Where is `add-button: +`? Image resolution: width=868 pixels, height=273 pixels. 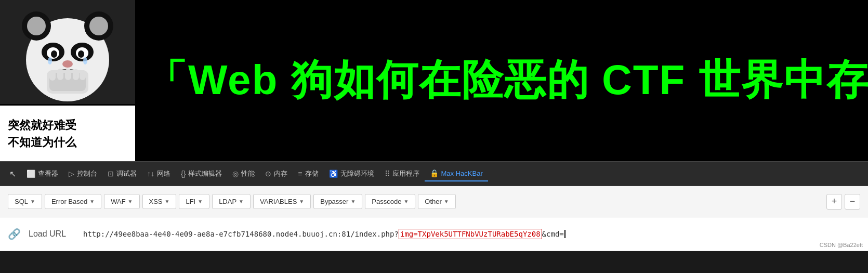
add-button: + is located at coordinates (834, 202).